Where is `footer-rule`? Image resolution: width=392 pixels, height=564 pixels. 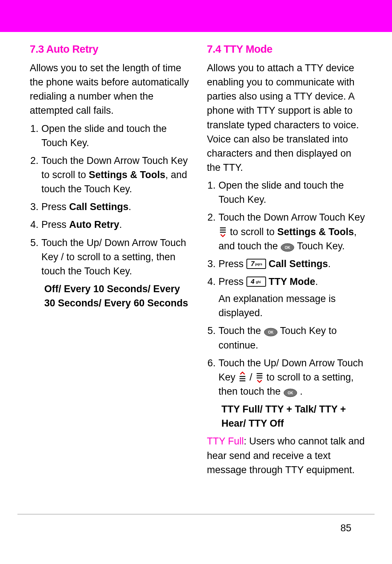 footer-rule is located at coordinates (196, 514).